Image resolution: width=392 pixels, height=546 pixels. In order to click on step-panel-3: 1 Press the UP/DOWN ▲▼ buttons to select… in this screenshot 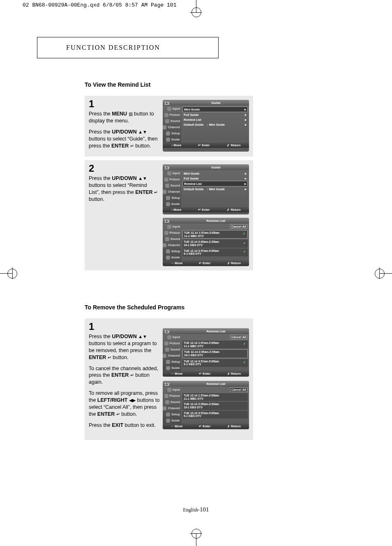, I will do `click(169, 379)`.